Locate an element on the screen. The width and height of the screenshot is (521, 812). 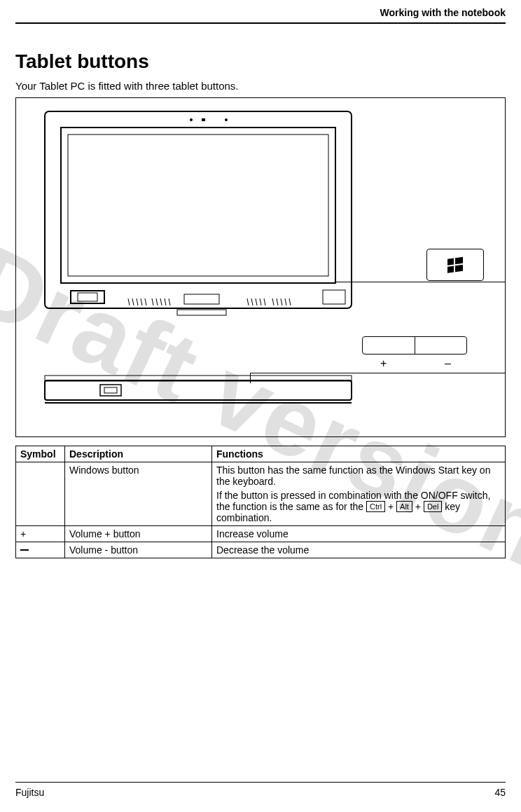
cell-description: Volume - button is located at coordinates (139, 551).